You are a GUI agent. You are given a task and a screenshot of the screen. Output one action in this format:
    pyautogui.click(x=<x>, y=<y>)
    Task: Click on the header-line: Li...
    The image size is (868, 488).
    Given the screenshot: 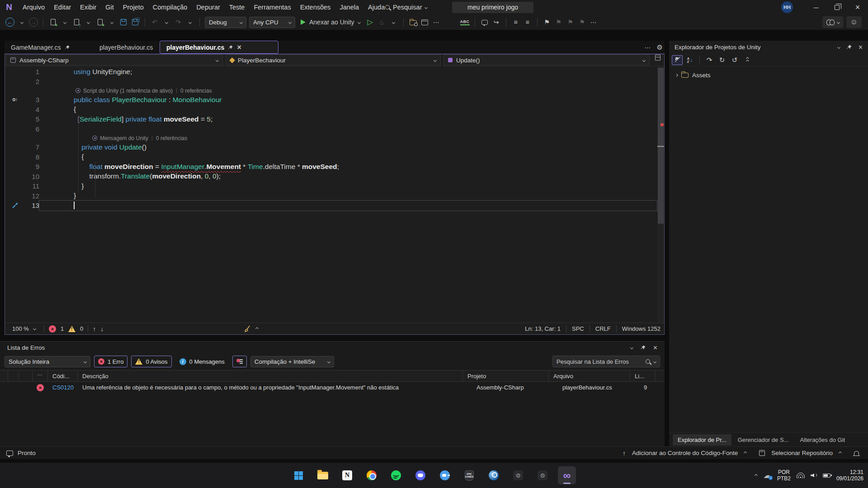 What is the action you would take?
    pyautogui.click(x=643, y=376)
    